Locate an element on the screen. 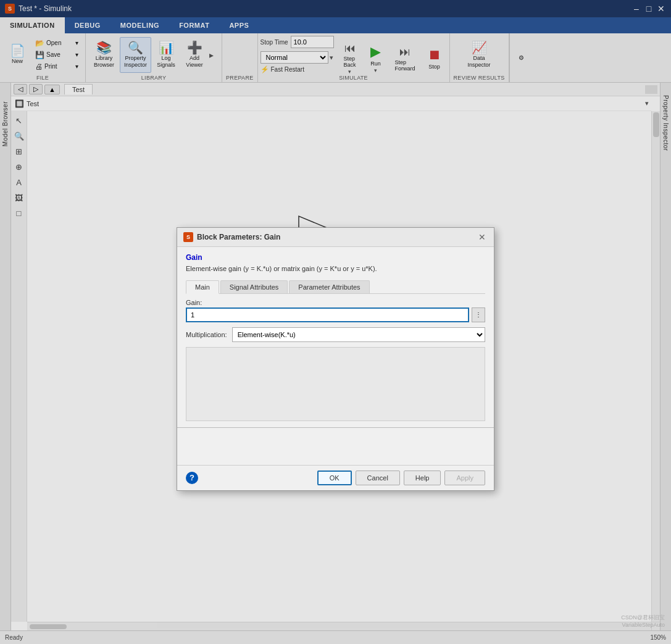  gain-label: Gain: is located at coordinates (336, 303).